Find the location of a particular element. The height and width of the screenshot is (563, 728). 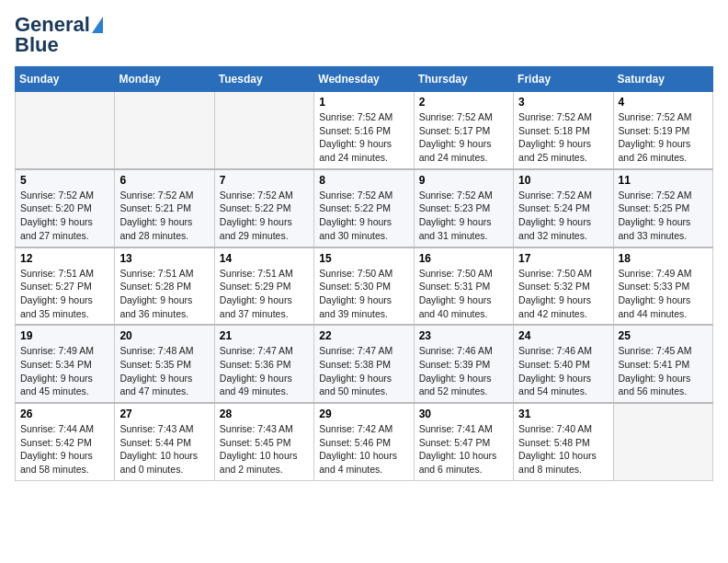

day-info: Sunrise: 7:47 AM Sunset: 5:38 PM Dayligh… is located at coordinates (364, 372).